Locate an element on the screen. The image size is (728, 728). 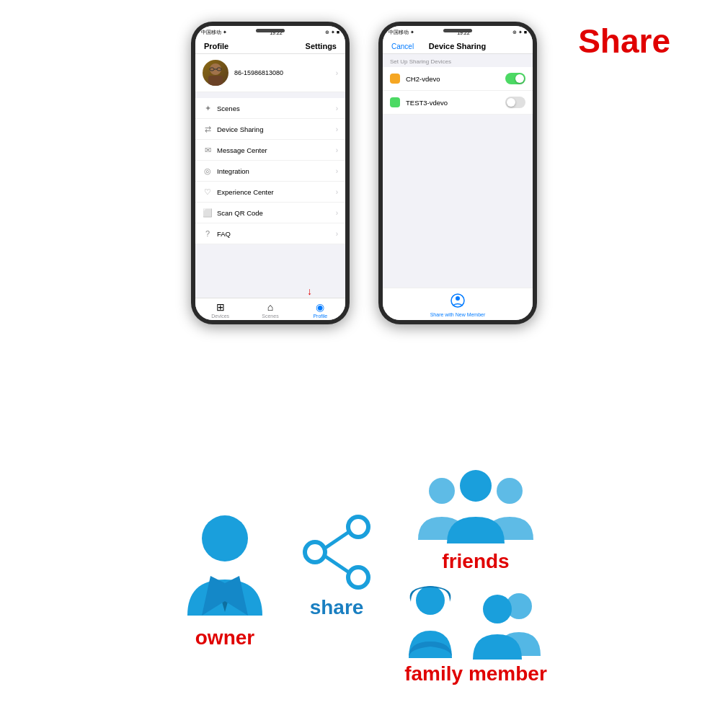
avatar-inner is located at coordinates (216, 73).